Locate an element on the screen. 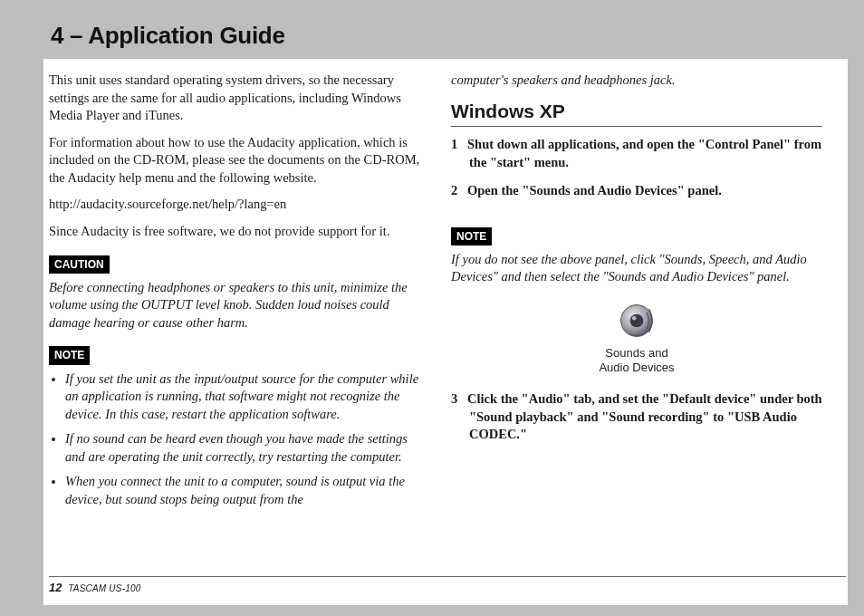 The width and height of the screenshot is (864, 616). section-heading-windows-xp: Windows XP is located at coordinates (637, 112).